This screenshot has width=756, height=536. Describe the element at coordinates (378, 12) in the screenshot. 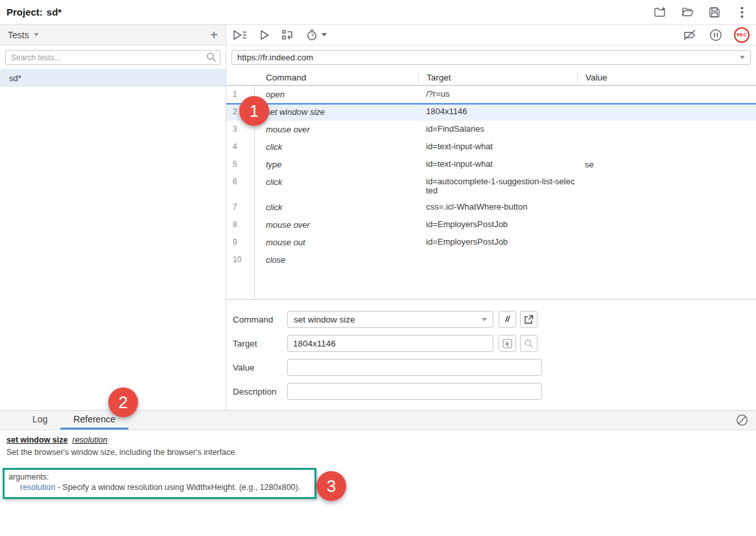

I see `app-header: Project:sd*` at that location.